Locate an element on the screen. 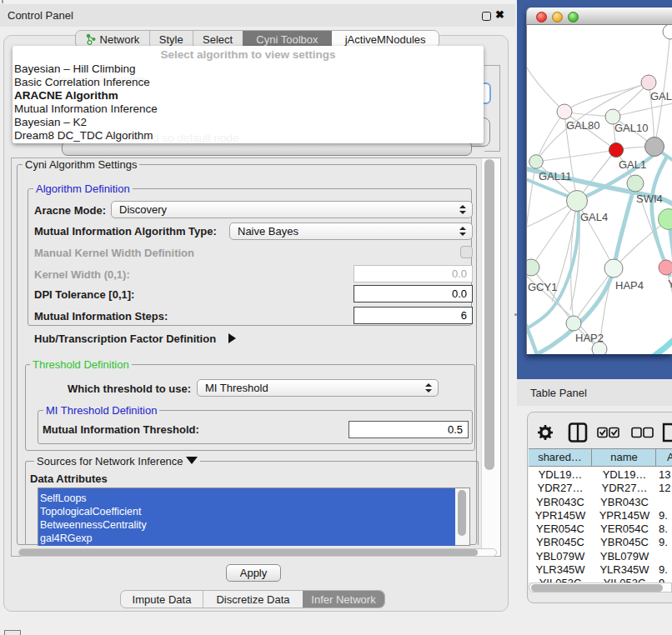 This screenshot has width=672, height=635. svg-text: HAP4 is located at coordinates (629, 285).